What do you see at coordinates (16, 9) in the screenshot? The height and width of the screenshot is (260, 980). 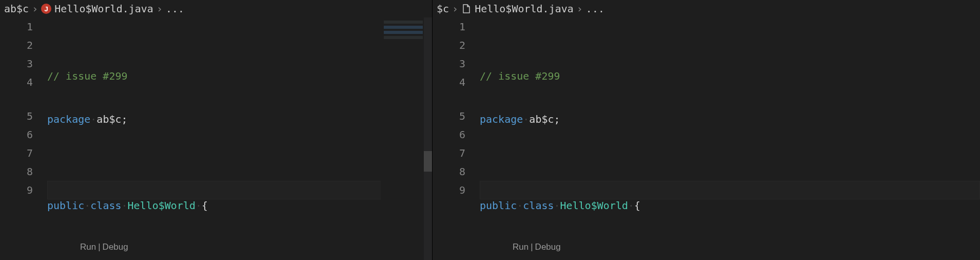 I see `breadcrumb-label: ab$c` at bounding box center [16, 9].